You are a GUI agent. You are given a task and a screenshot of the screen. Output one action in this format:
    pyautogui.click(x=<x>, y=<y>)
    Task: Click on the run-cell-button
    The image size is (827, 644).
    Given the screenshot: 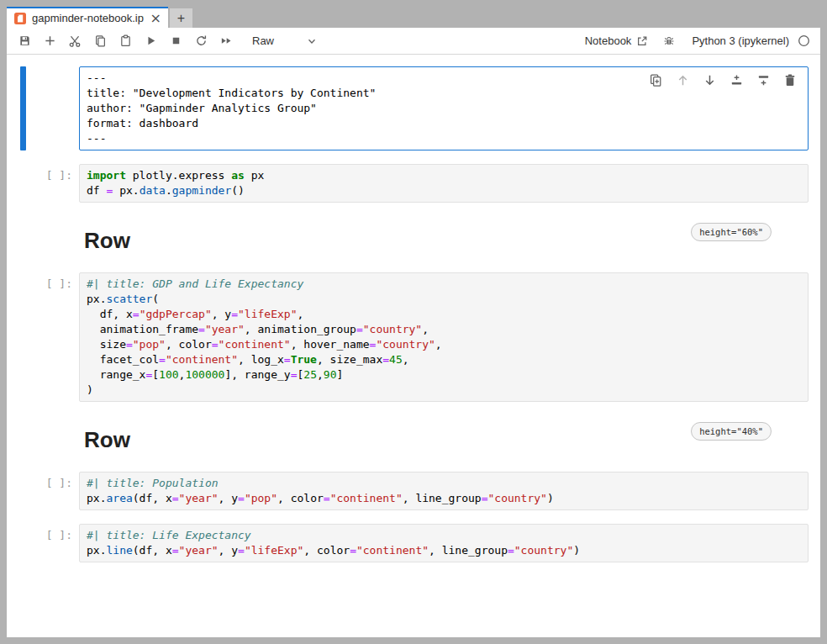 What is the action you would take?
    pyautogui.click(x=150, y=40)
    